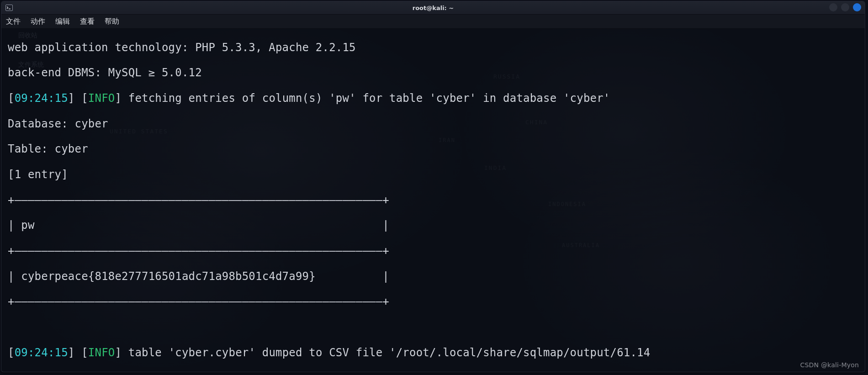 Image resolution: width=868 pixels, height=375 pixels. What do you see at coordinates (433, 22) in the screenshot?
I see `menubar: 文件 动作 编辑 查看 帮助` at bounding box center [433, 22].